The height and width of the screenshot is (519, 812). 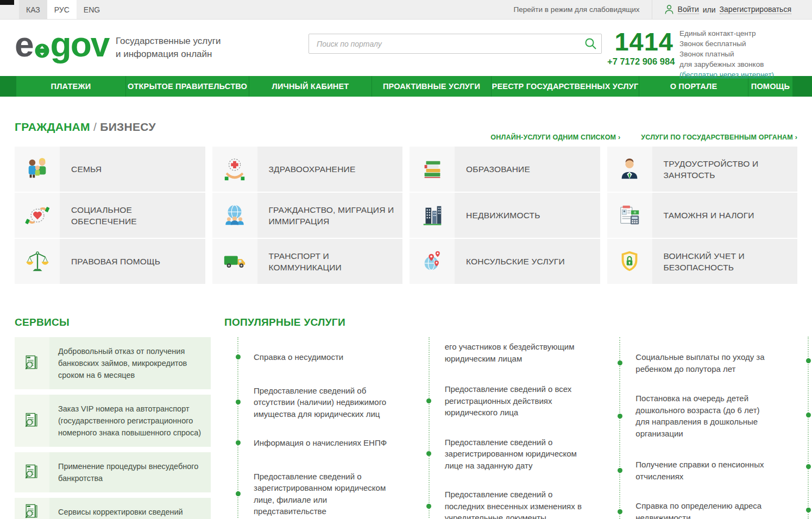 What do you see at coordinates (130, 472) in the screenshot?
I see `service-item-text: Применение процедуры внесудебного банкро…` at bounding box center [130, 472].